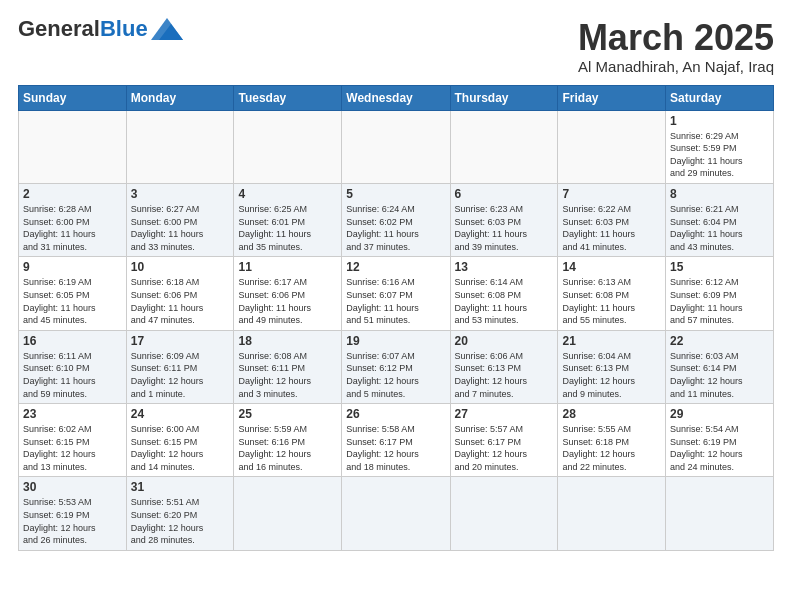  Describe the element at coordinates (504, 301) in the screenshot. I see `day-info: Sunrise: 6:14 AM Sunset: 6:08 PM Dayligh…` at that location.